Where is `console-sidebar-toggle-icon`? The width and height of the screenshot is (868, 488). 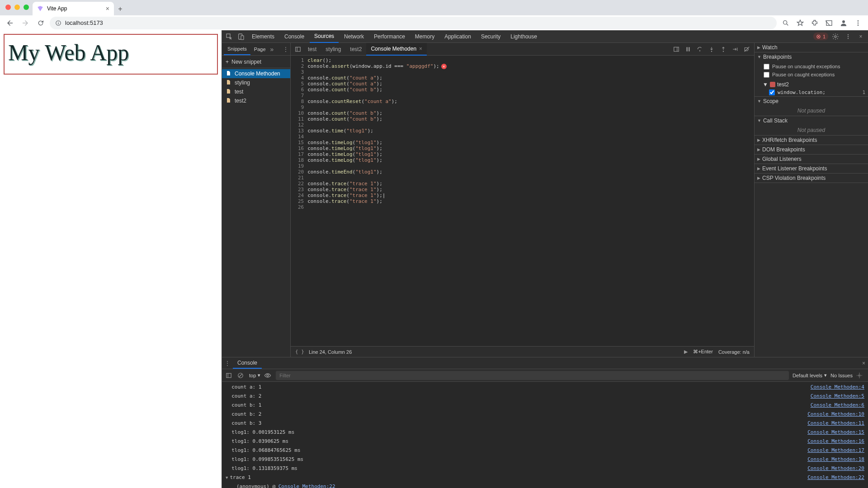 console-sidebar-toggle-icon is located at coordinates (230, 375).